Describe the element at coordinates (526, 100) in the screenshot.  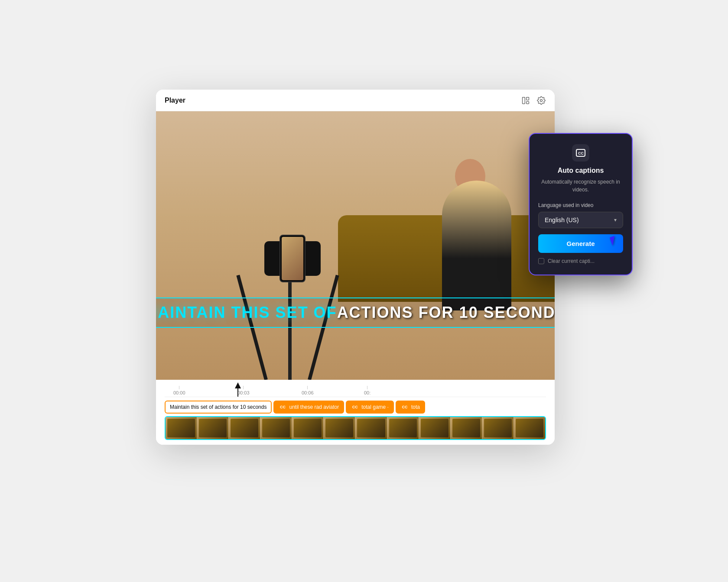
I see `layout-icon` at that location.